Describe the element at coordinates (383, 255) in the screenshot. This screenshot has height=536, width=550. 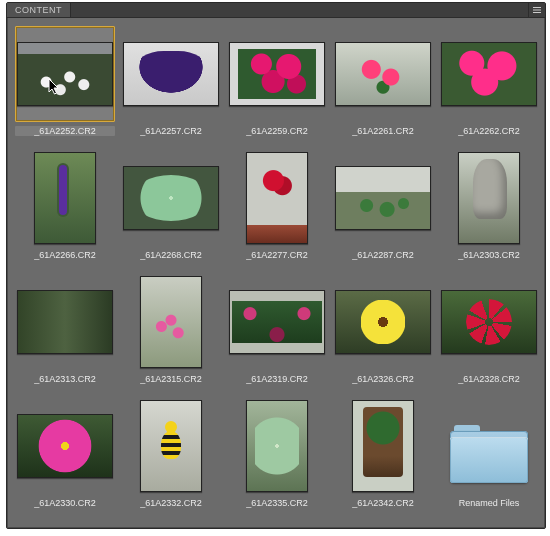
I see `thumbnail-label: _61A2287.CR2` at that location.